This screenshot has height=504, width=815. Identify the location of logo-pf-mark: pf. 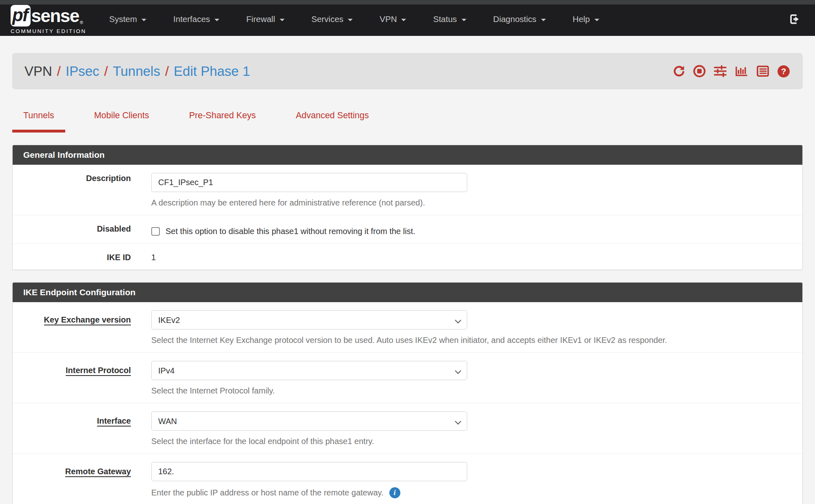
(20, 15).